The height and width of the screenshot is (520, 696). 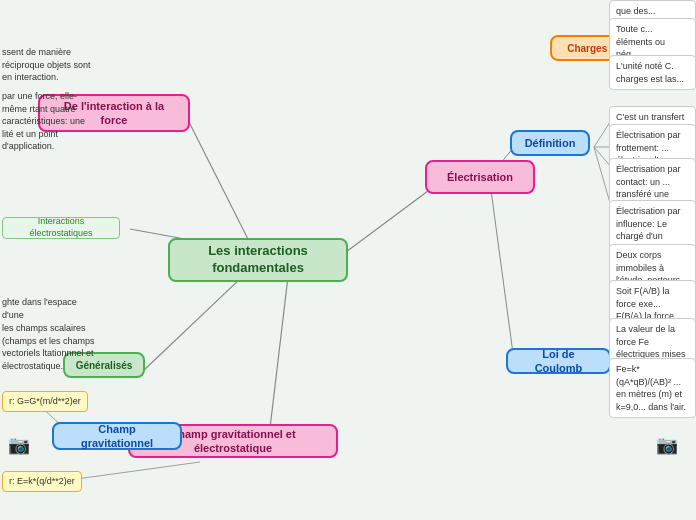 I want to click on left-text-4-span: les champs scalaires (champs et les cham…, so click(x=48, y=347).